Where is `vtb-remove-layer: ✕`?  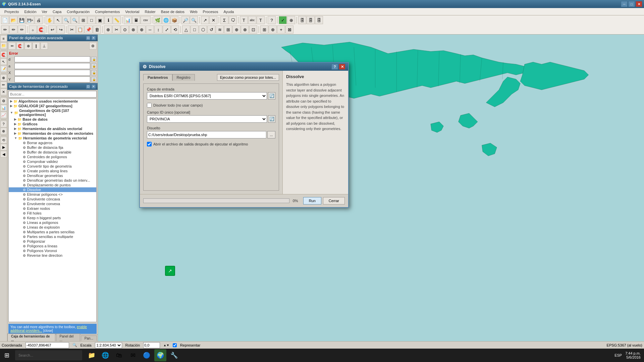
vtb-remove-layer: ✕ is located at coordinates (4, 92).